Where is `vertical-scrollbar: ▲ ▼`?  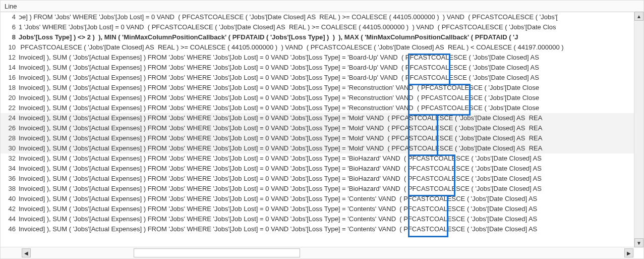 vertical-scrollbar: ▲ ▼ is located at coordinates (638, 129).